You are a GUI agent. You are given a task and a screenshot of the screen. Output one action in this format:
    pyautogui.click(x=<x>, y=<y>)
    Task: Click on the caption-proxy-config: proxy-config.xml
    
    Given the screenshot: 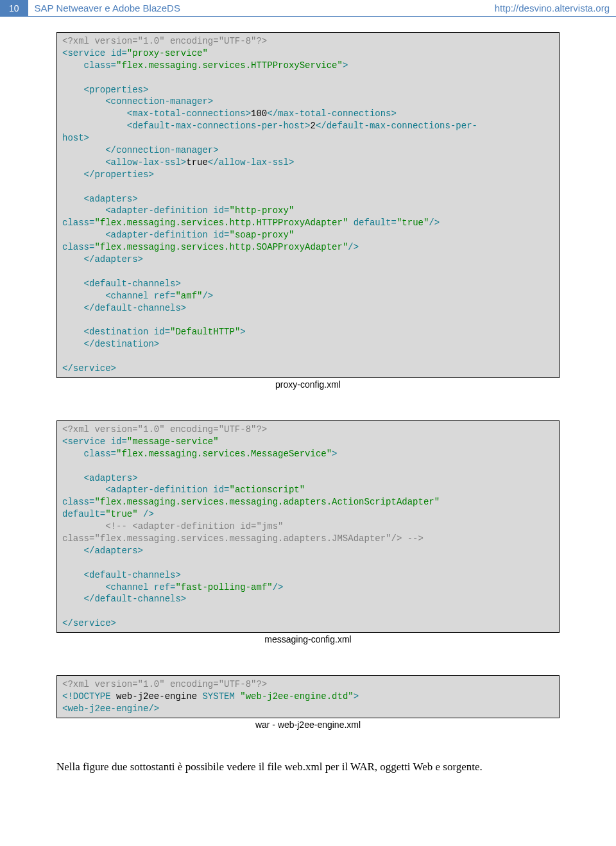 What is the action you would take?
    pyautogui.click(x=308, y=384)
    